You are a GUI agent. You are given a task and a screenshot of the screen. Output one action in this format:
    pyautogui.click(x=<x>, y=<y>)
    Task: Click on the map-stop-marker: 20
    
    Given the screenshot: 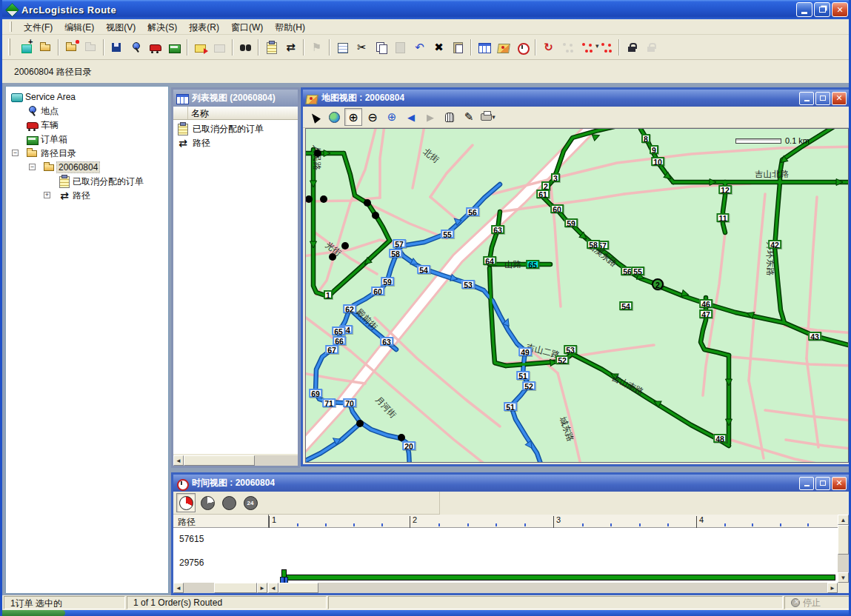 What is the action you would take?
    pyautogui.click(x=409, y=446)
    